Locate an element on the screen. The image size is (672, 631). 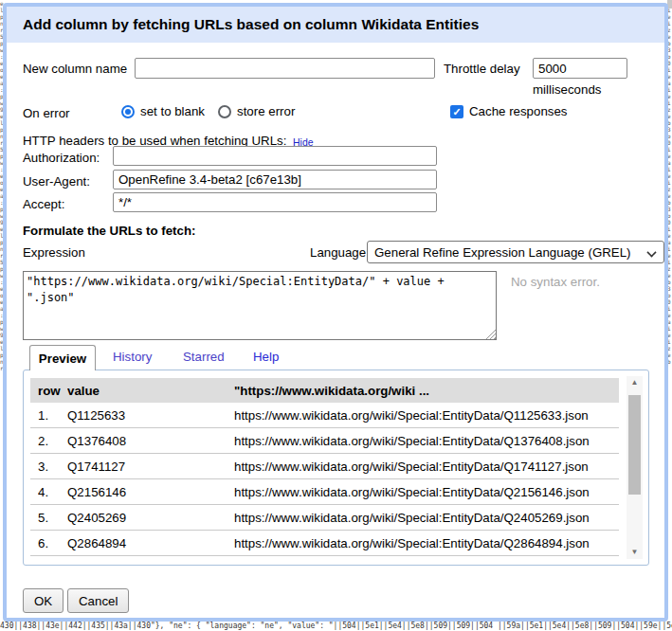
row-index: 1. is located at coordinates (53, 415).